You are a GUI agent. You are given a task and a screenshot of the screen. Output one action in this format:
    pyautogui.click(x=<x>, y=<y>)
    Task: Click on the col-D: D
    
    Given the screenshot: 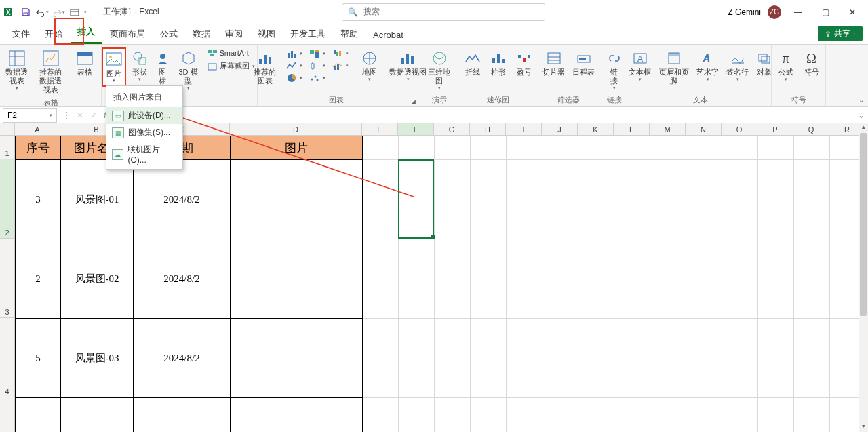 What is the action you would take?
    pyautogui.click(x=296, y=129)
    